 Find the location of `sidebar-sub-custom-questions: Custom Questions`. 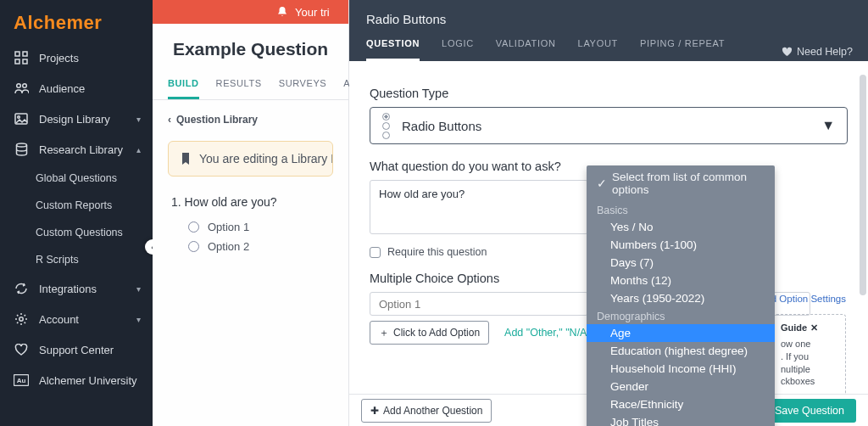

sidebar-sub-custom-questions: Custom Questions is located at coordinates (76, 233).